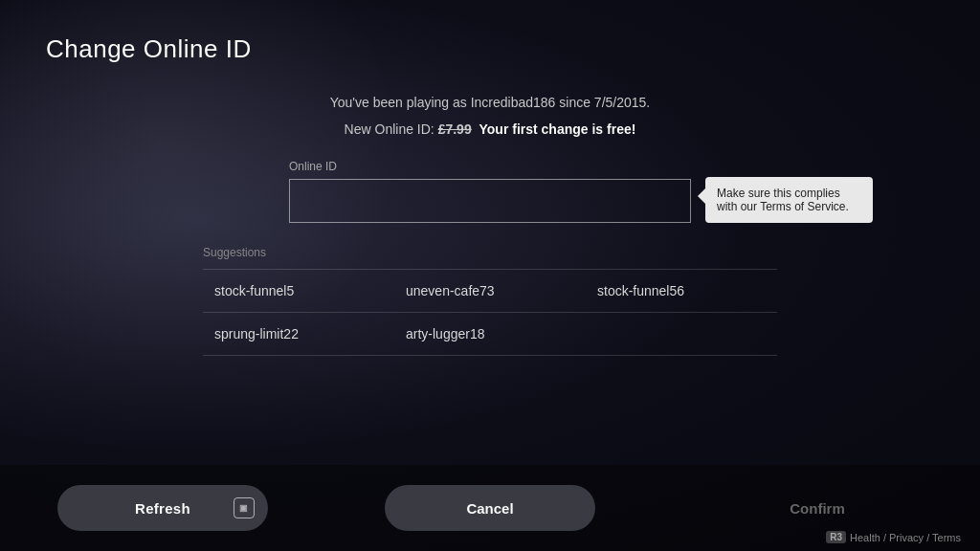  Describe the element at coordinates (681, 291) in the screenshot. I see `suggestion-item: stock-funnel56` at that location.